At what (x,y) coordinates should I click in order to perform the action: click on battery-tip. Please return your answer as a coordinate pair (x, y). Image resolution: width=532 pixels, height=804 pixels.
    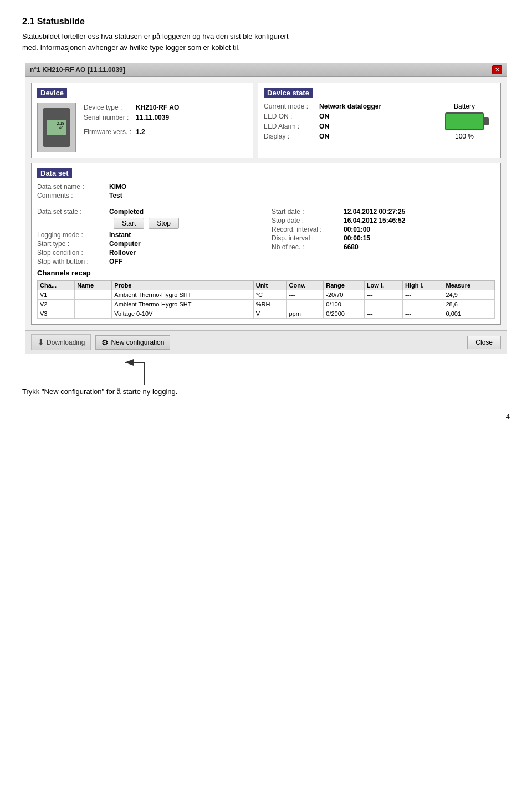
    Looking at the image, I should click on (487, 121).